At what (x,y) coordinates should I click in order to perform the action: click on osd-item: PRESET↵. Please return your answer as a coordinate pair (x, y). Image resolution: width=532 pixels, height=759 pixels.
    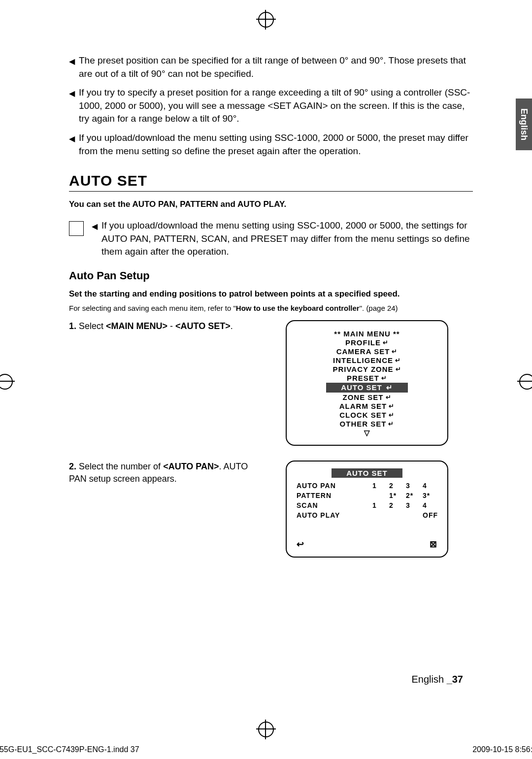
    Looking at the image, I should click on (367, 378).